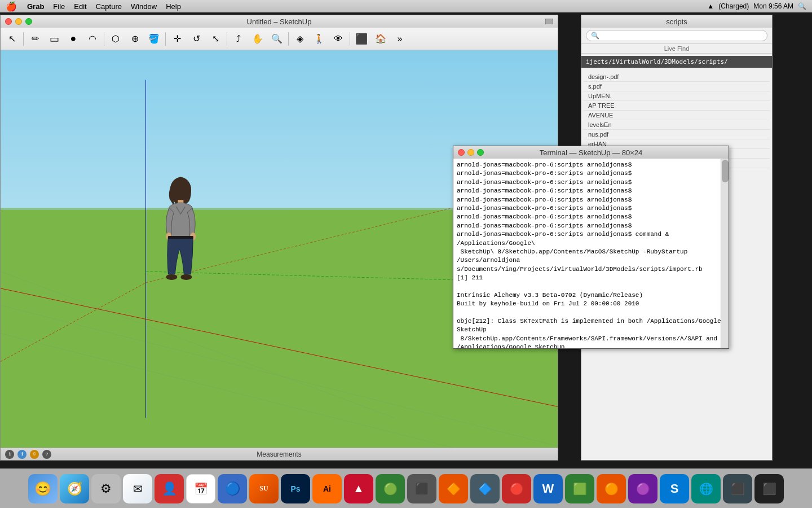 This screenshot has width=812, height=508. I want to click on dock-icon-9: 🟩, so click(580, 489).